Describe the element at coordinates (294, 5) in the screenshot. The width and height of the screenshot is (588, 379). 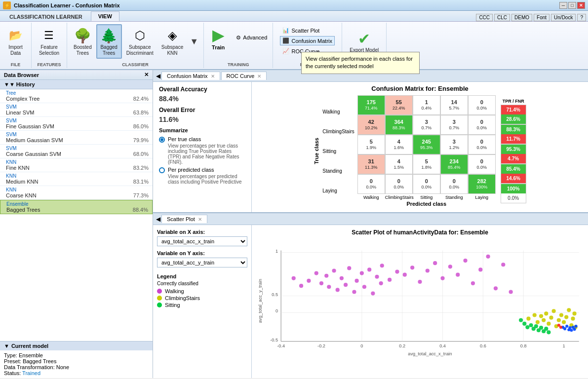
I see `title-bar: ⚡ Classification Learner - Confusion Mat…` at that location.